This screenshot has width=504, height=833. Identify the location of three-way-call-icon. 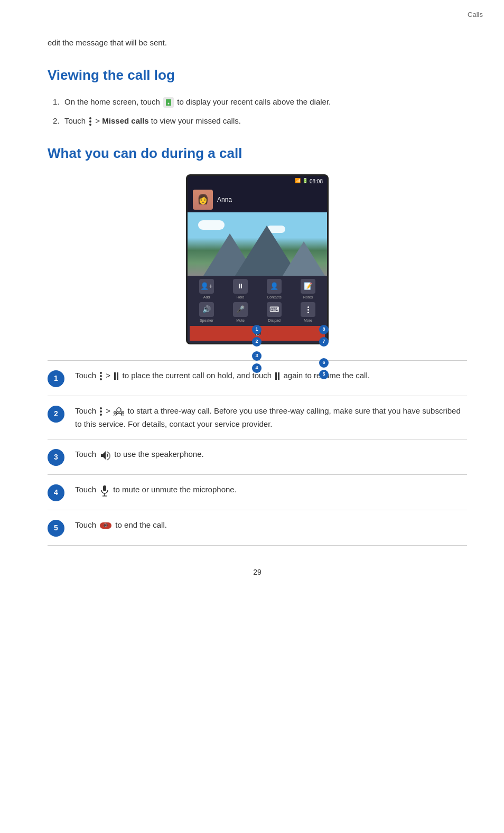
(119, 411).